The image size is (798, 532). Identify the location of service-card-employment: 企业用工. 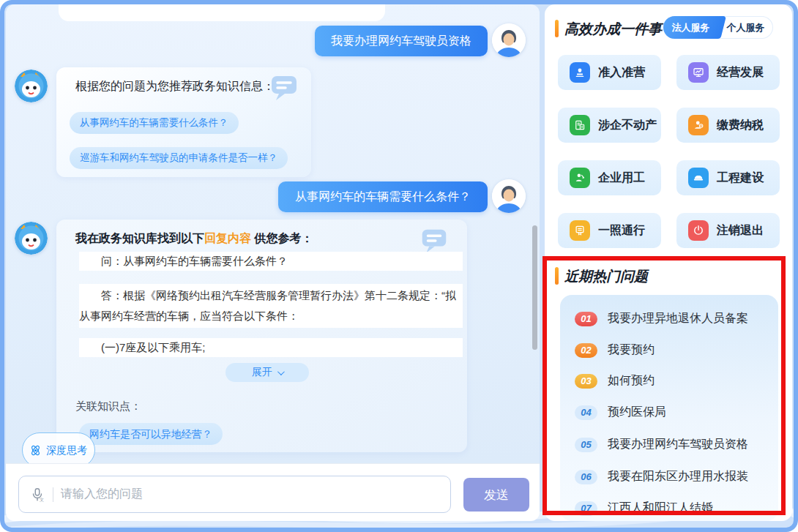
(609, 178).